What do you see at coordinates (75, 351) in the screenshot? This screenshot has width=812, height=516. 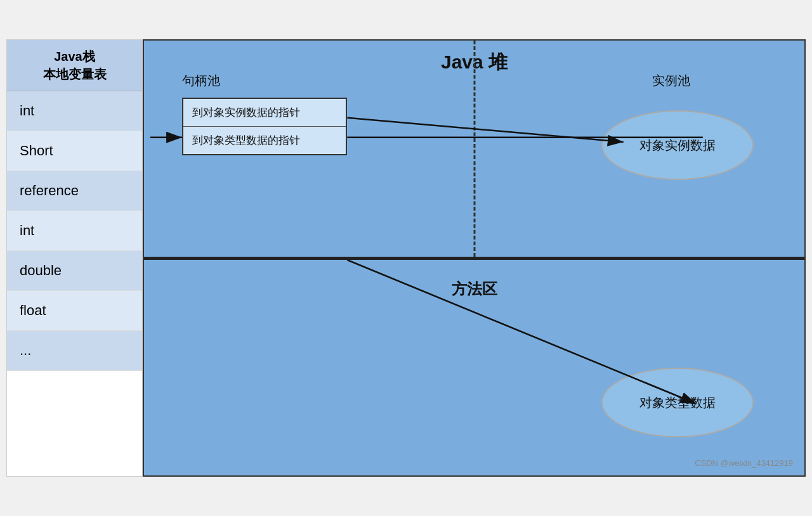 I see `left-panel-item-ellipsis: ...` at bounding box center [75, 351].